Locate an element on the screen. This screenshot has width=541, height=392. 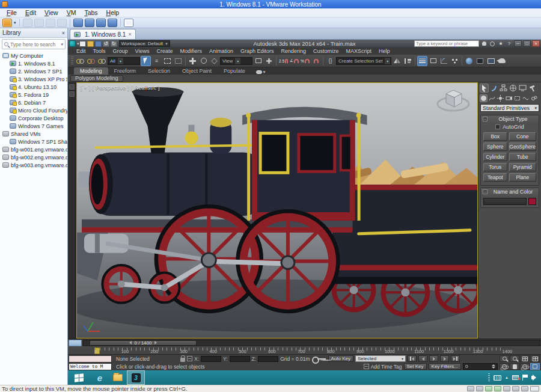
box-button: Box is located at coordinates (495, 136).